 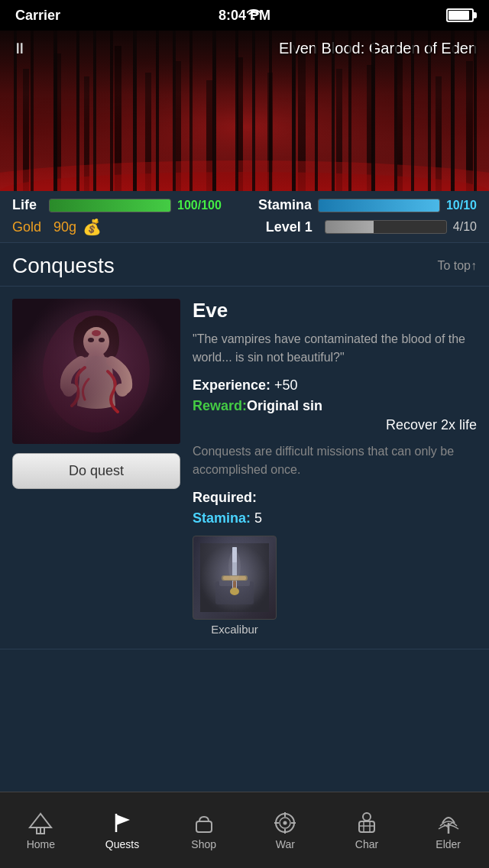 What do you see at coordinates (289, 228) in the screenshot?
I see `level-label: Level 1` at bounding box center [289, 228].